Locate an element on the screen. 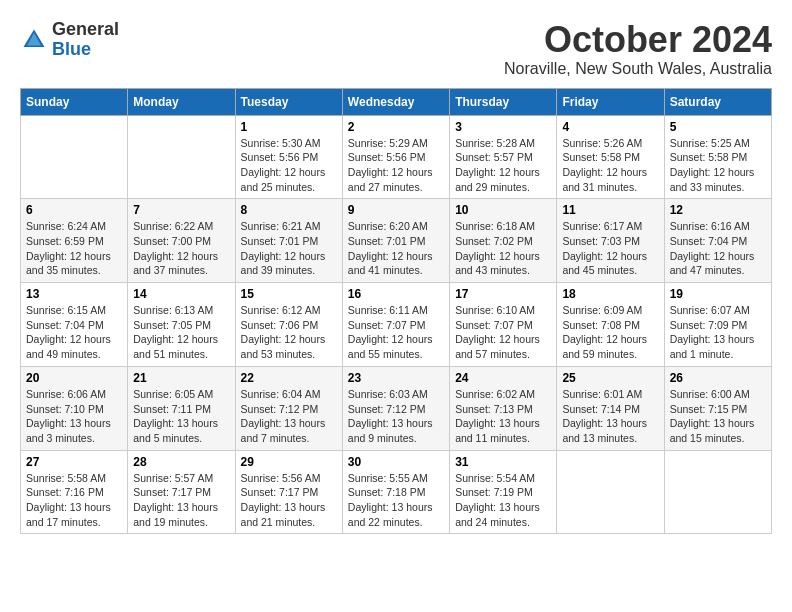 This screenshot has height=612, width=792. calendar-cell: 7Sunrise: 6:22 AMSunset: 7:00 PMDaylight… is located at coordinates (182, 241).